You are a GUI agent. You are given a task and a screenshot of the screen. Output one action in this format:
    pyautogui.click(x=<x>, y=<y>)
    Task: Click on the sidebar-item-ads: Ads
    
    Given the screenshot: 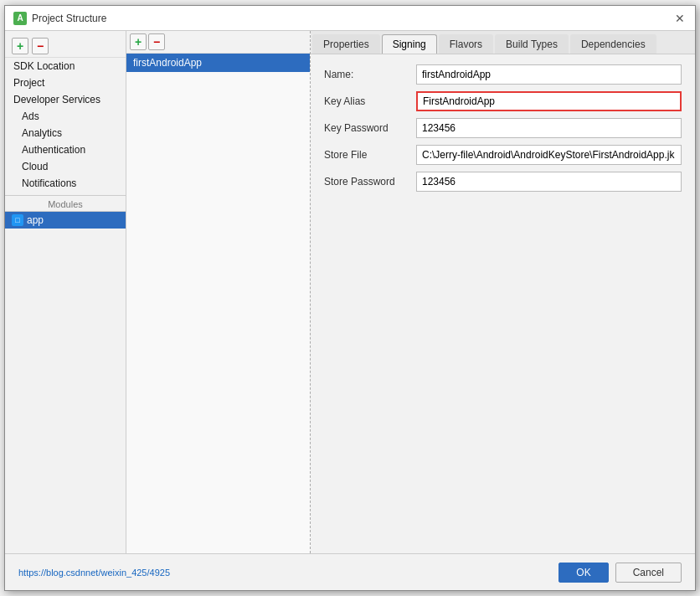 What is the action you would take?
    pyautogui.click(x=65, y=116)
    